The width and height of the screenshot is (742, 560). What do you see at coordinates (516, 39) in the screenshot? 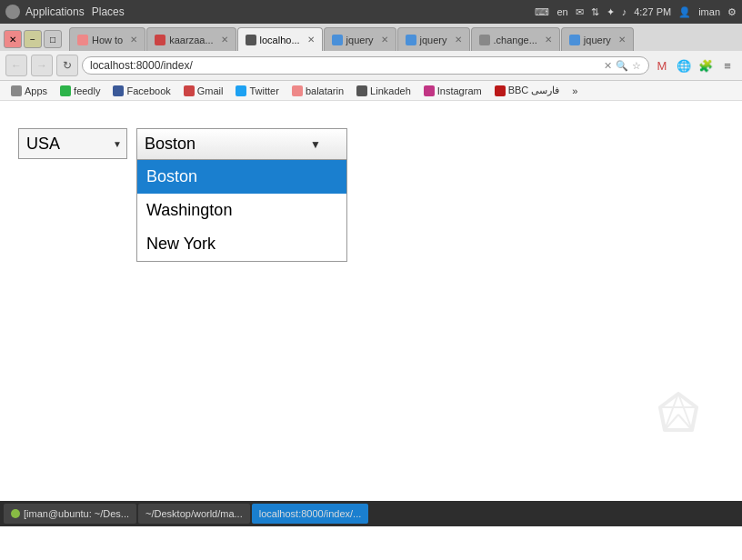
I see `tab-change: .change... ✕` at bounding box center [516, 39].